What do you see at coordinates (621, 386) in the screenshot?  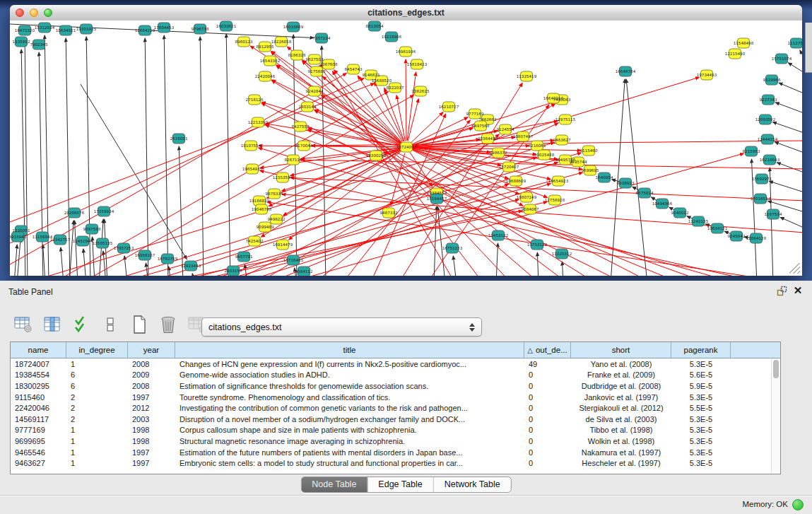 I see `table-cell: Dudbridge et al. (2008)` at bounding box center [621, 386].